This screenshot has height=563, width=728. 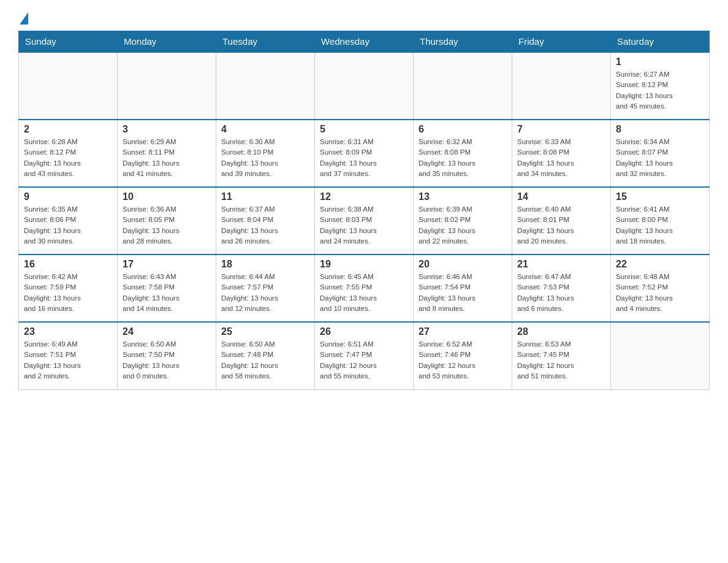 I want to click on calendar-day-cell: 28Sunrise: 6:53 AM Sunset: 7:45 PM Dayli…, so click(x=561, y=356).